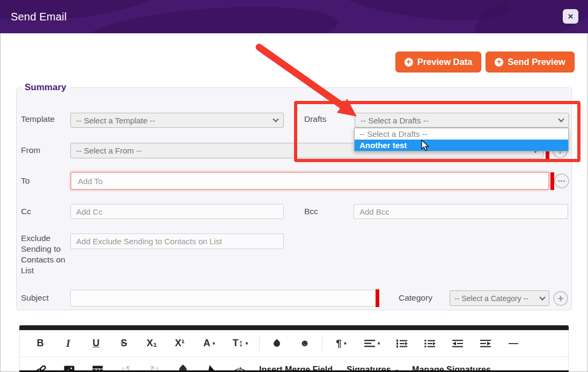 Image resolution: width=588 pixels, height=372 pixels. I want to click on paragraph-glyph: ¶, so click(339, 344).